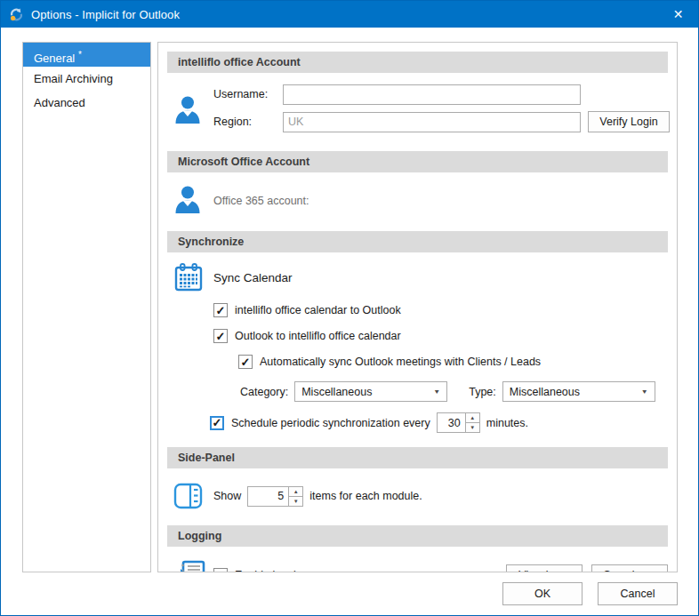 The image size is (699, 616). Describe the element at coordinates (542, 594) in the screenshot. I see `ok-button: OK` at that location.